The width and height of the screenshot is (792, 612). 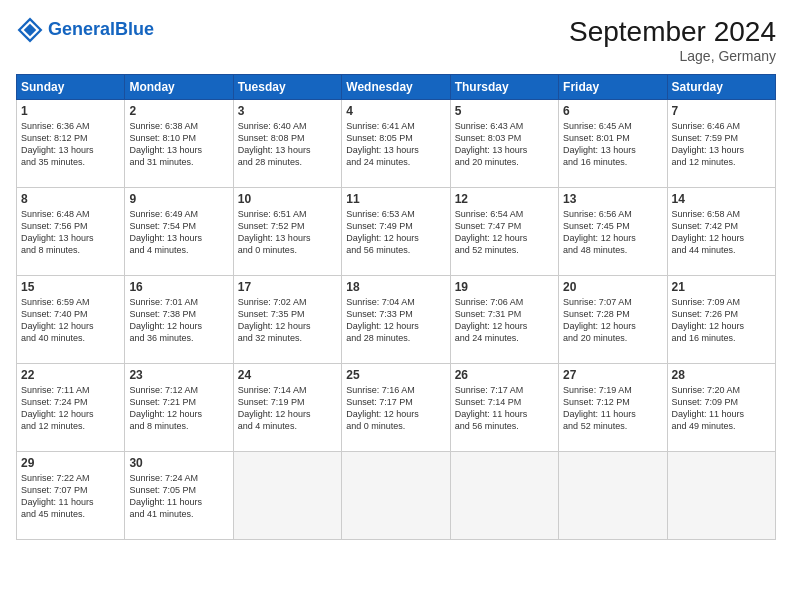 I want to click on cell-day-2: 2Sunrise: 6:38 AMSunset: 8:10 PMDaylight…, so click(x=179, y=144).